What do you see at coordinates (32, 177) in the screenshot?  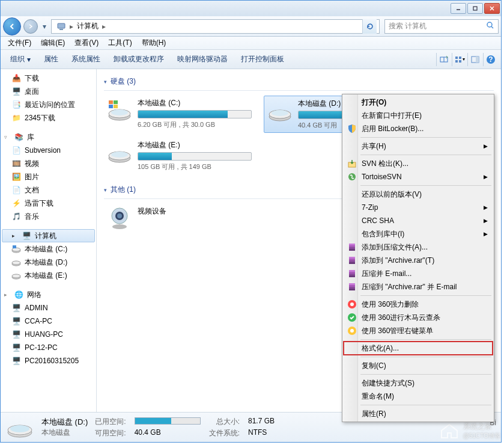 I see `sidebar-item-label: 图片` at bounding box center [32, 177].